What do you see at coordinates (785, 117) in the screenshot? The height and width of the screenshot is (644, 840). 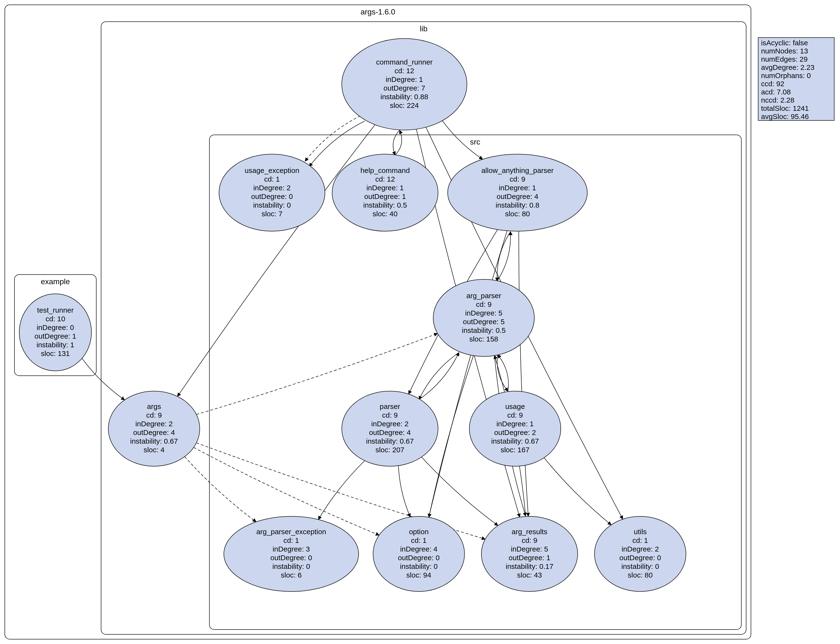 I see `svg-text: avgSloc: 95.46` at bounding box center [785, 117].